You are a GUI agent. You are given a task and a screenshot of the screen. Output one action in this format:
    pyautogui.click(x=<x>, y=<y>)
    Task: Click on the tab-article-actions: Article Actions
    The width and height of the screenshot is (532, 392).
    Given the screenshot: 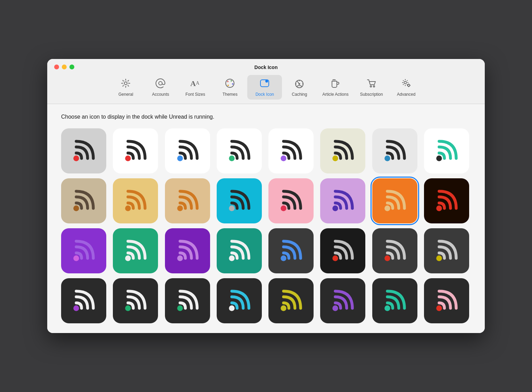 What is the action you would take?
    pyautogui.click(x=335, y=87)
    